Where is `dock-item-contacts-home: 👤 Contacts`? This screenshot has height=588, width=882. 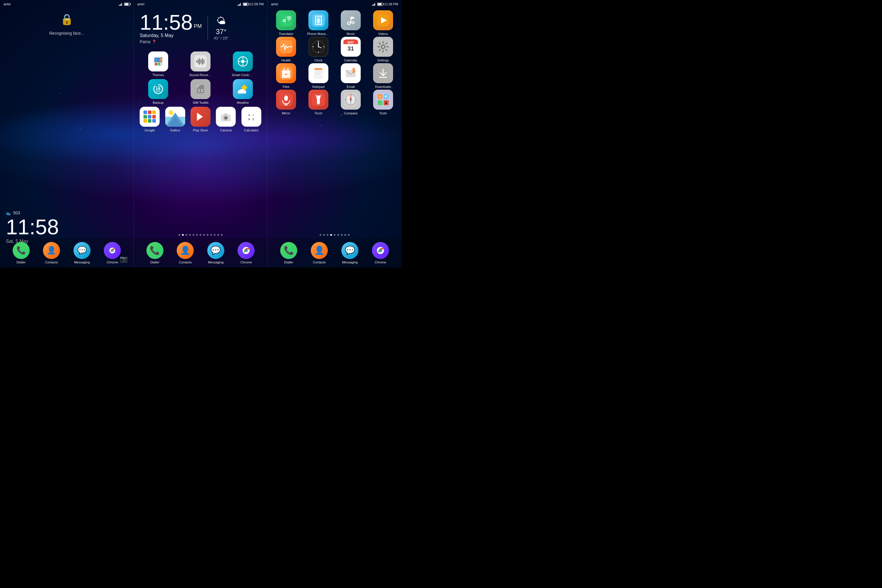 dock-item-contacts-home: 👤 Contacts is located at coordinates (185, 253).